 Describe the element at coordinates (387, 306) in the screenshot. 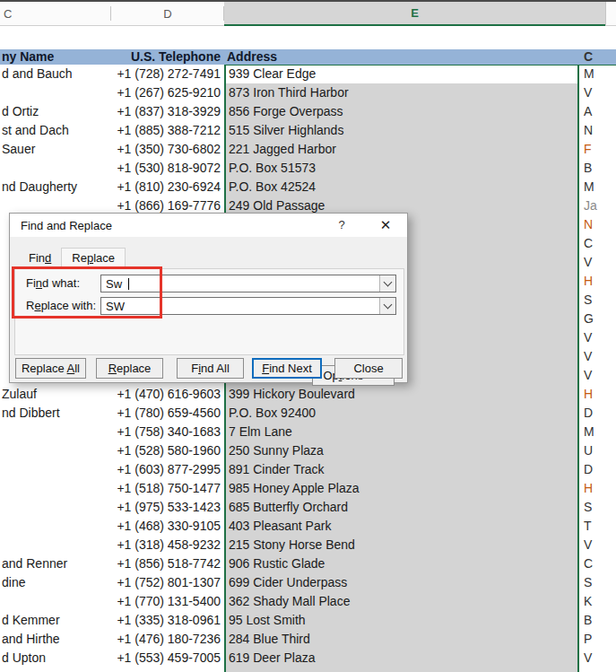

I see `replace-with-dropdown-button` at that location.